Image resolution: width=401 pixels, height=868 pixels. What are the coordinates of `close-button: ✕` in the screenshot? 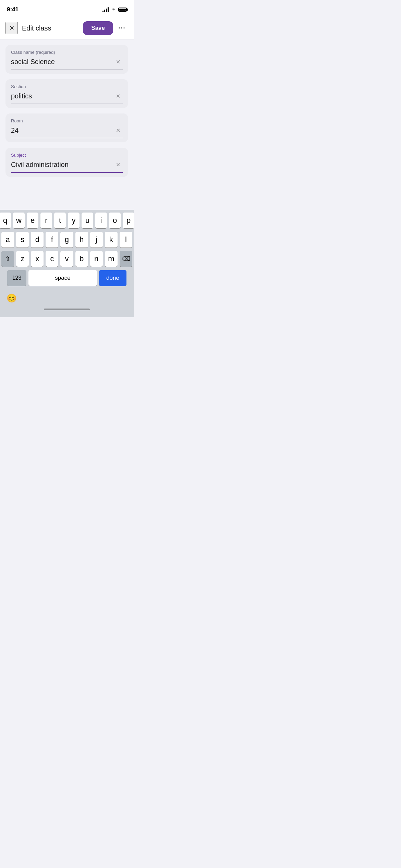 It's located at (12, 28).